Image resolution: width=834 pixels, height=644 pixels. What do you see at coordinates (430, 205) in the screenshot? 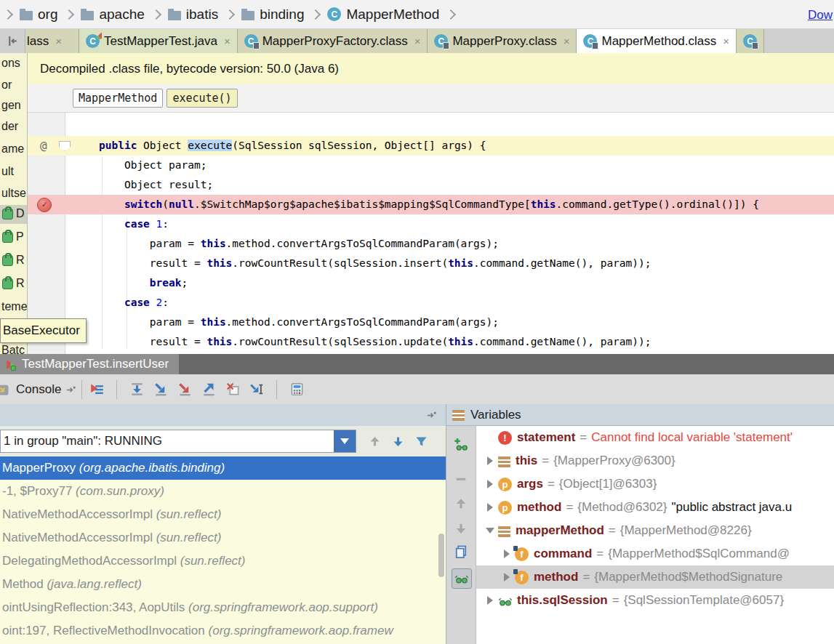
I see `code-line: ✓ switch(null.$SwitchMap$org$apache$ibat…` at bounding box center [430, 205].